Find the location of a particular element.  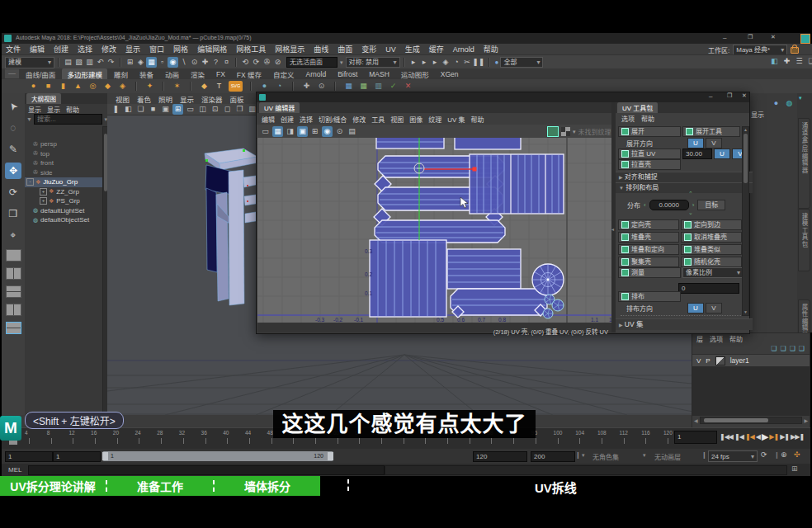

current-frame-field: 1 is located at coordinates (696, 437).